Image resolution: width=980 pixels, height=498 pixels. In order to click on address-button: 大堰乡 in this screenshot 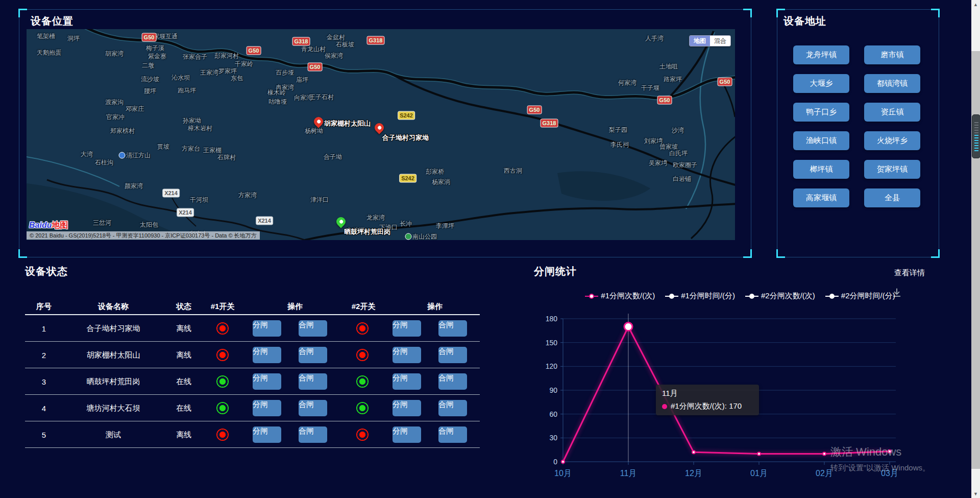, I will do `click(821, 84)`.